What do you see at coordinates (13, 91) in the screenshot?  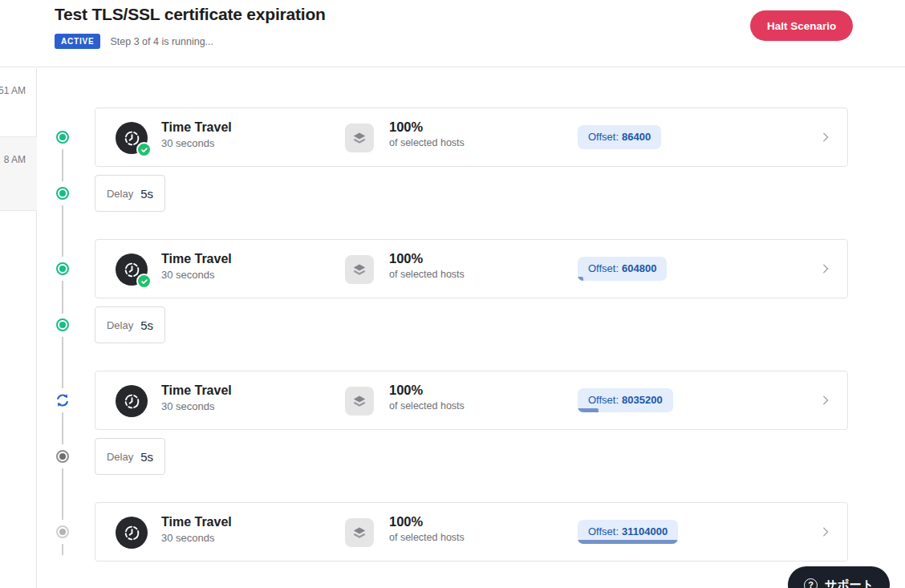 I see `sidebar-timestamp: 51 AM` at bounding box center [13, 91].